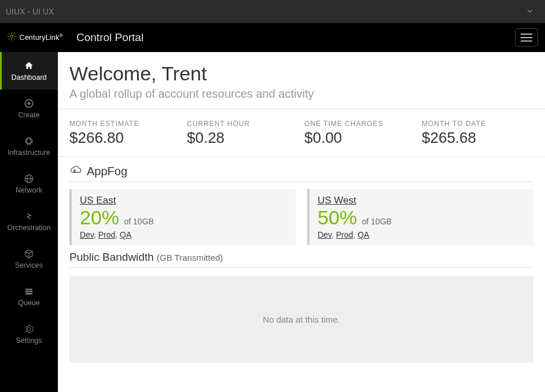  Describe the element at coordinates (301, 319) in the screenshot. I see `no-data-message: No data at this time.` at that location.